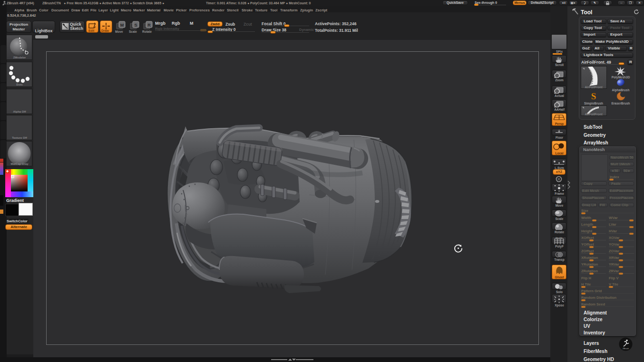  I want to click on svg-text: ZBrush, so click(626, 349).